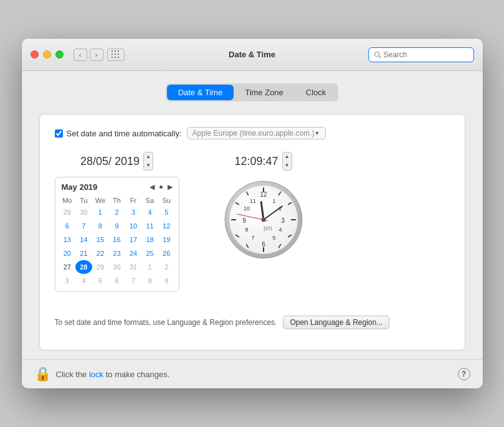 Image resolution: width=504 pixels, height=427 pixels. I want to click on date-stepper-button: ▲ ▼, so click(148, 161).